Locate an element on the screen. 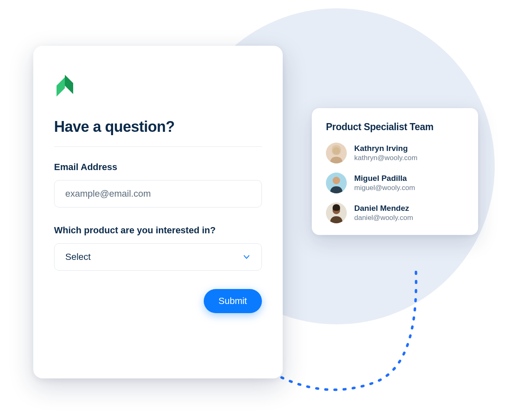  product-select: Select is located at coordinates (158, 257).